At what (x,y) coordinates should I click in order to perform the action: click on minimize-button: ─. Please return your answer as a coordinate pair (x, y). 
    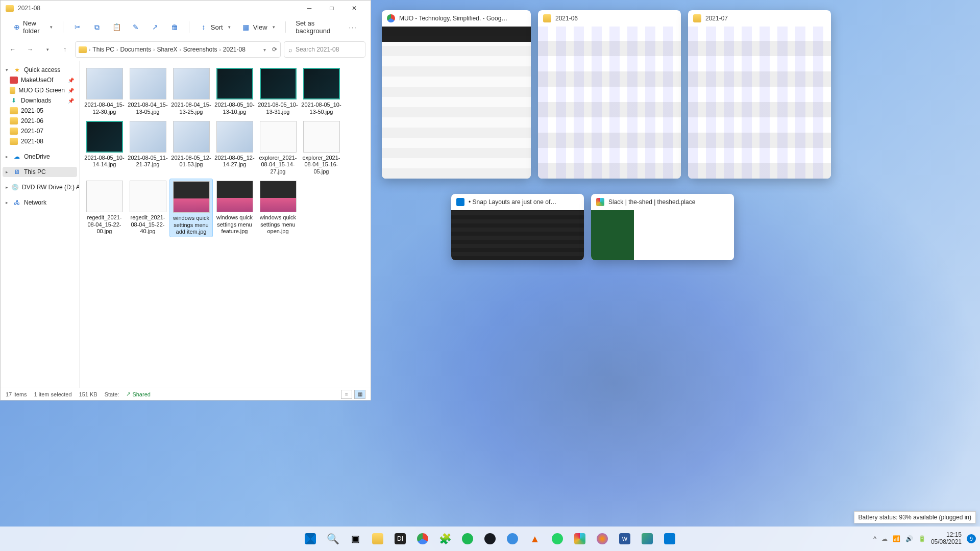
    Looking at the image, I should click on (309, 8).